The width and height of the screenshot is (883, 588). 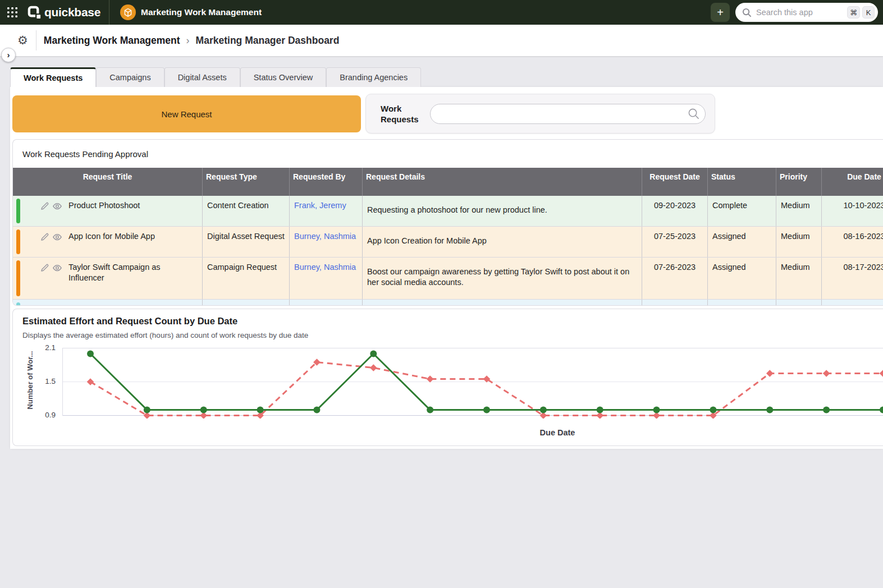 I want to click on due-date: 10-10-2023, so click(x=852, y=211).